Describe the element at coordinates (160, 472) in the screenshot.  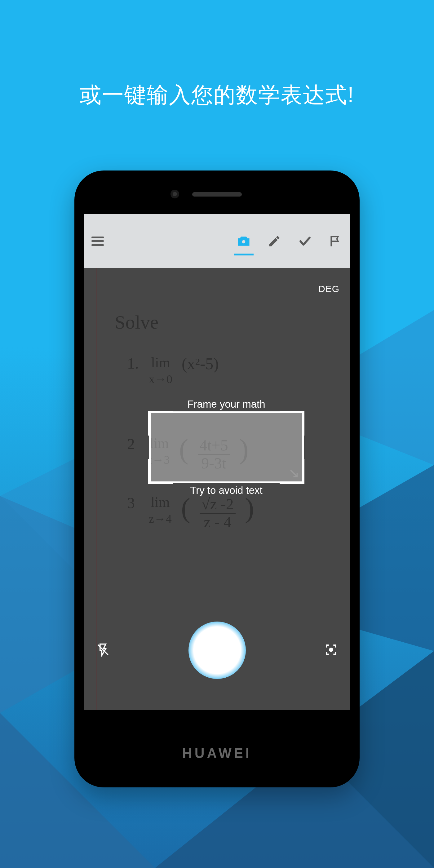
I see `crop-corner-bl` at that location.